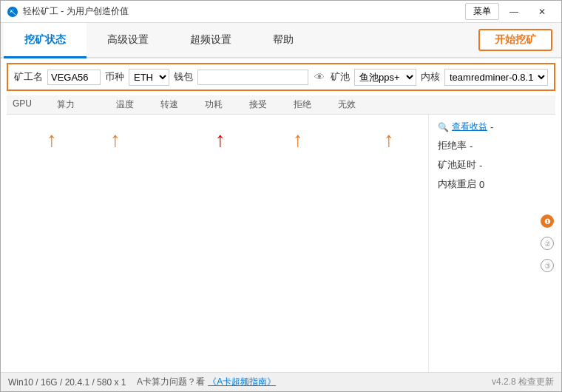  What do you see at coordinates (142, 382) in the screenshot?
I see `status-left: Win10 / 16G / 20.4.1 / 580 x 1 A卡算力问题？看 …` at bounding box center [142, 382].